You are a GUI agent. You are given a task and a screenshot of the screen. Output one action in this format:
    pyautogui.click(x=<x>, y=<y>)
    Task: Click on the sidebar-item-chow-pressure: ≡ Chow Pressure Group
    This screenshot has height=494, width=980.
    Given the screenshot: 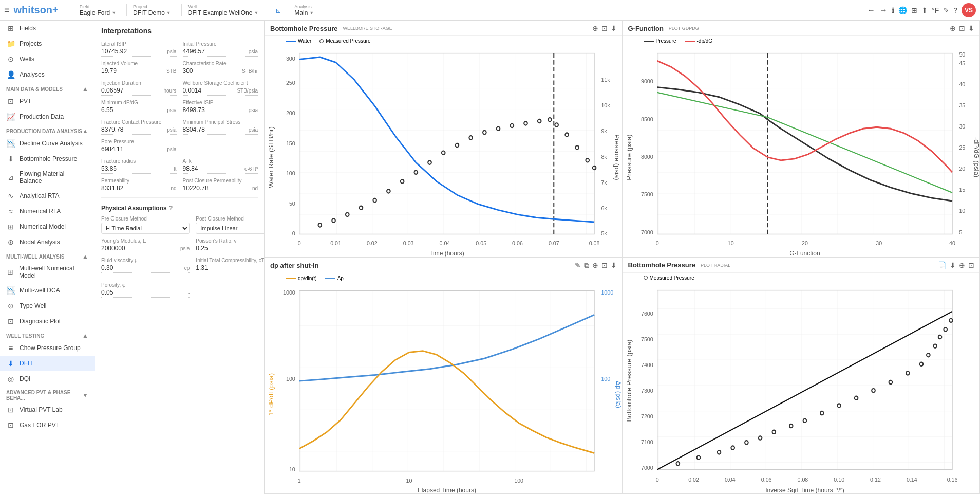 What is the action you would take?
    pyautogui.click(x=47, y=348)
    